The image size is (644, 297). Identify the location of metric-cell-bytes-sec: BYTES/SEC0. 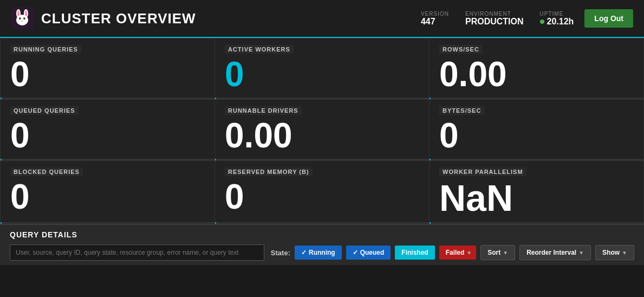
(537, 130).